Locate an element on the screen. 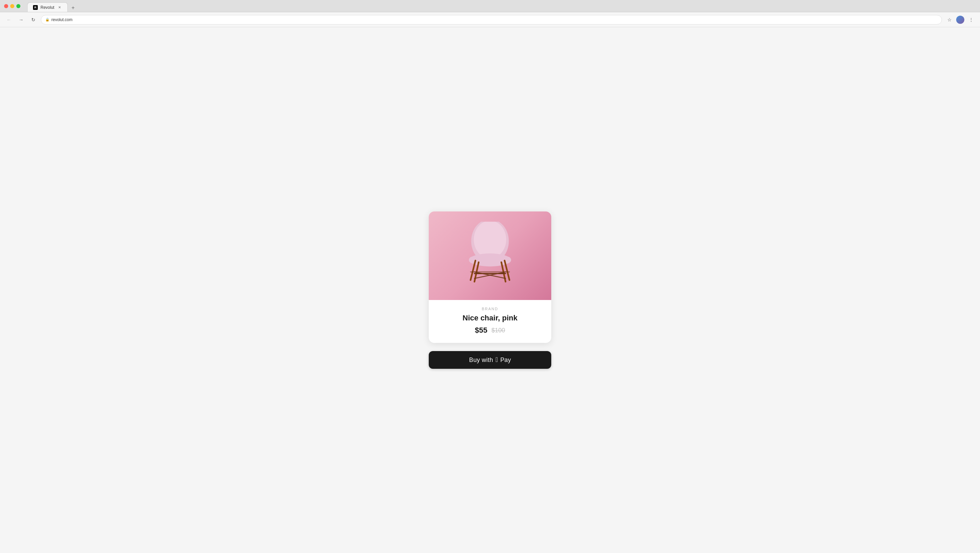  browser-toolbar: ← → ↻ 🔒 revolut.com ☆ ⋮ is located at coordinates (490, 20).